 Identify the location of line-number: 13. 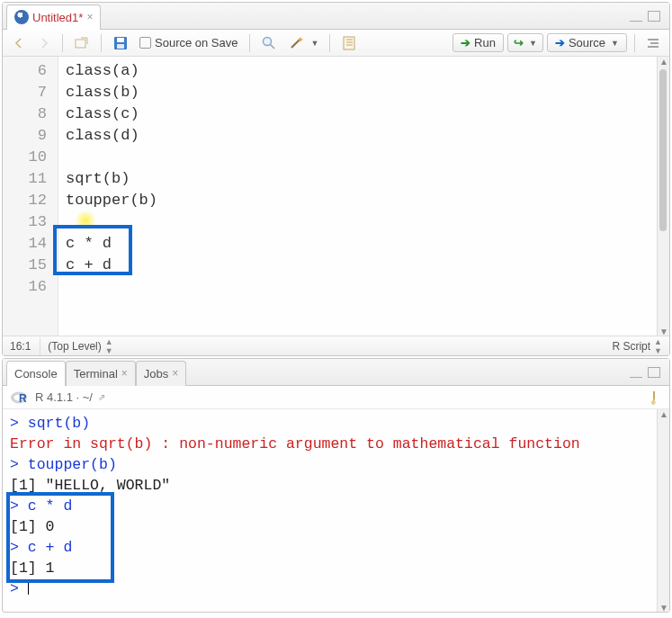
(31, 222).